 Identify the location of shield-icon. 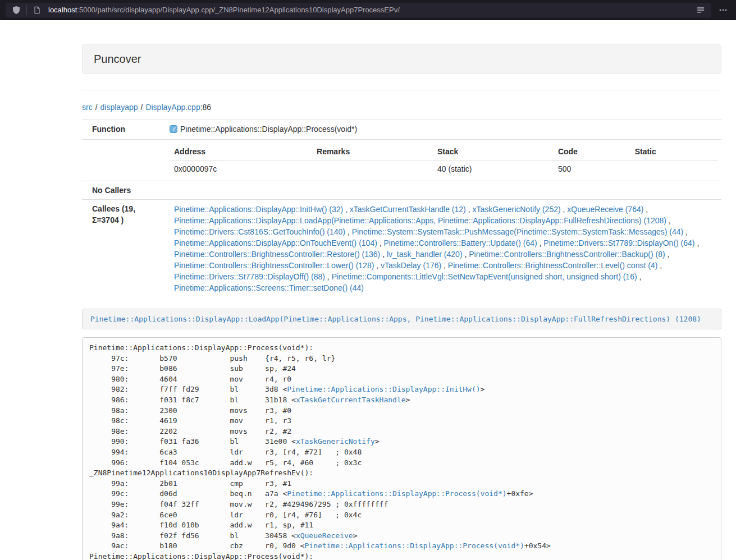
(16, 10).